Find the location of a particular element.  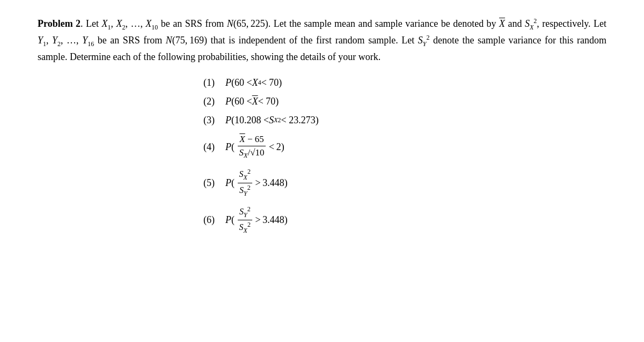

problem-label: Problem 2 is located at coordinates (59, 24).